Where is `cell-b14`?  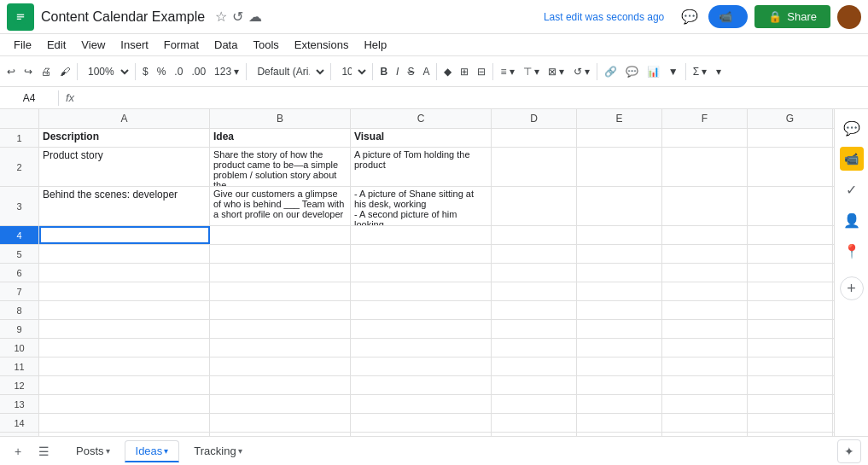 cell-b14 is located at coordinates (280, 423).